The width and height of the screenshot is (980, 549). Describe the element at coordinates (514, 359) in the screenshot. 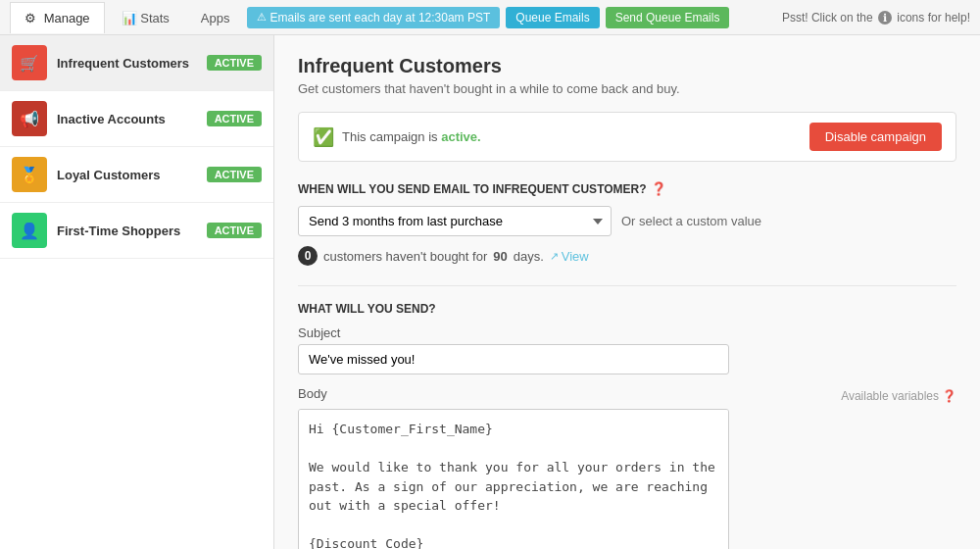

I see `subject-input` at that location.